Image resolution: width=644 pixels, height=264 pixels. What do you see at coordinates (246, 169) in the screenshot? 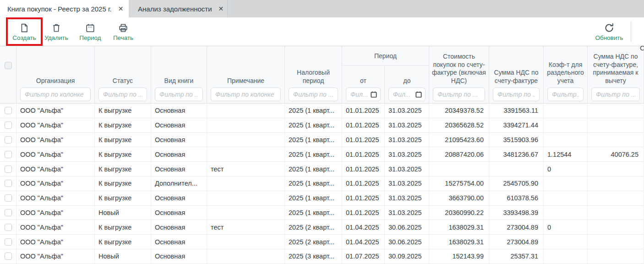
I see `cell-note: тест` at bounding box center [246, 169].